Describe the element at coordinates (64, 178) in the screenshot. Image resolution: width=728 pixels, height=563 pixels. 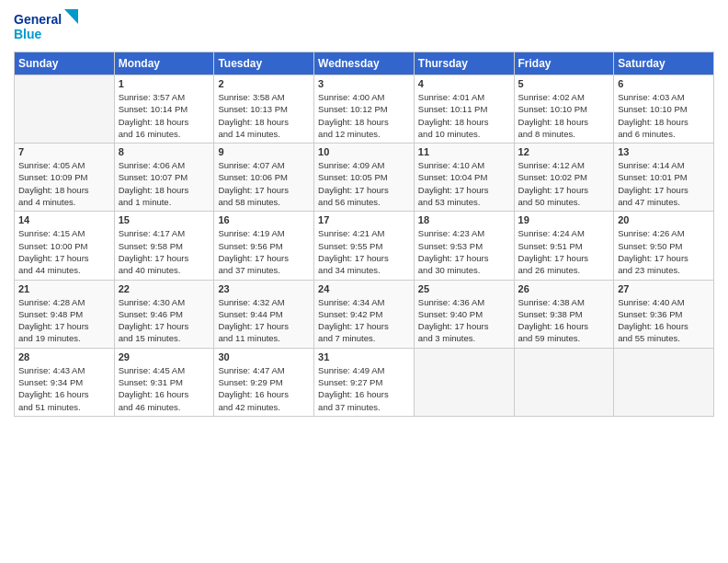
I see `calendar-cell: 7Sunrise: 4:05 AM Sunset: 10:09 PM Dayli…` at that location.